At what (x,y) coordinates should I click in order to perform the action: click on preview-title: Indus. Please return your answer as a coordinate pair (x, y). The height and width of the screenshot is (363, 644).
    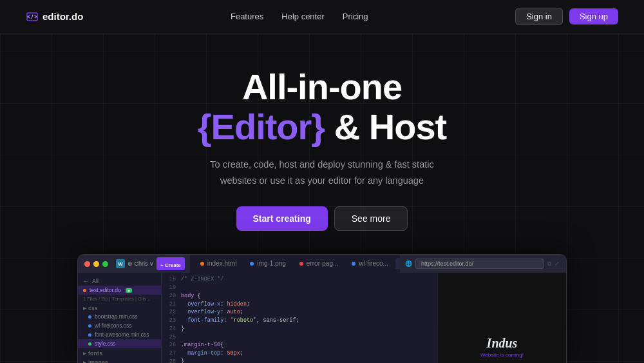
    Looking at the image, I should click on (502, 343).